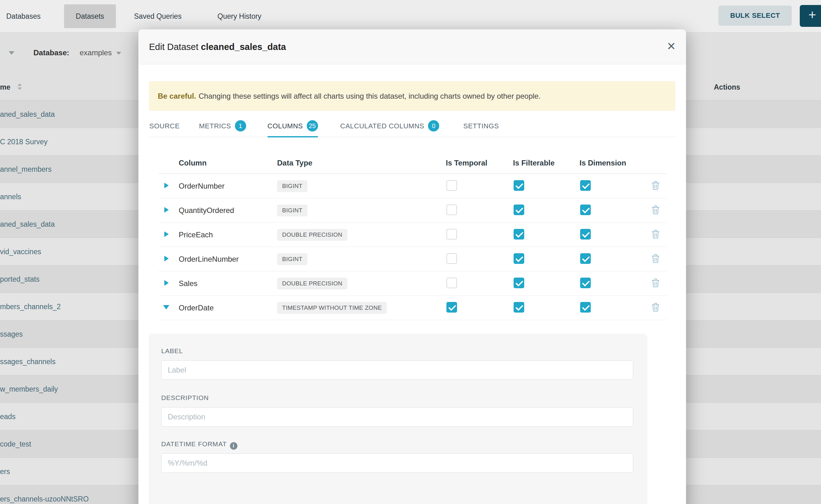 Image resolution: width=821 pixels, height=504 pixels. I want to click on tab-metrics: METRICS1, so click(223, 127).